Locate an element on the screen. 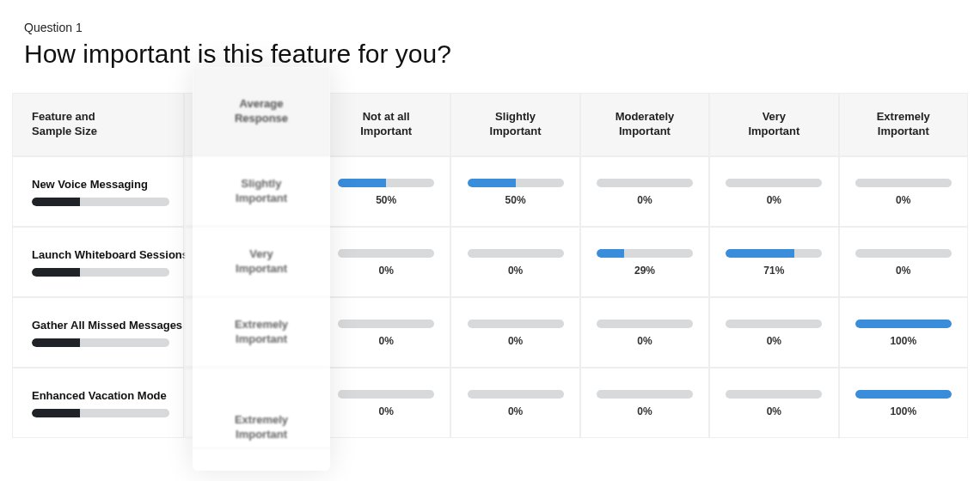  feature-cell: Launch Whiteboard Sessions is located at coordinates (98, 262).